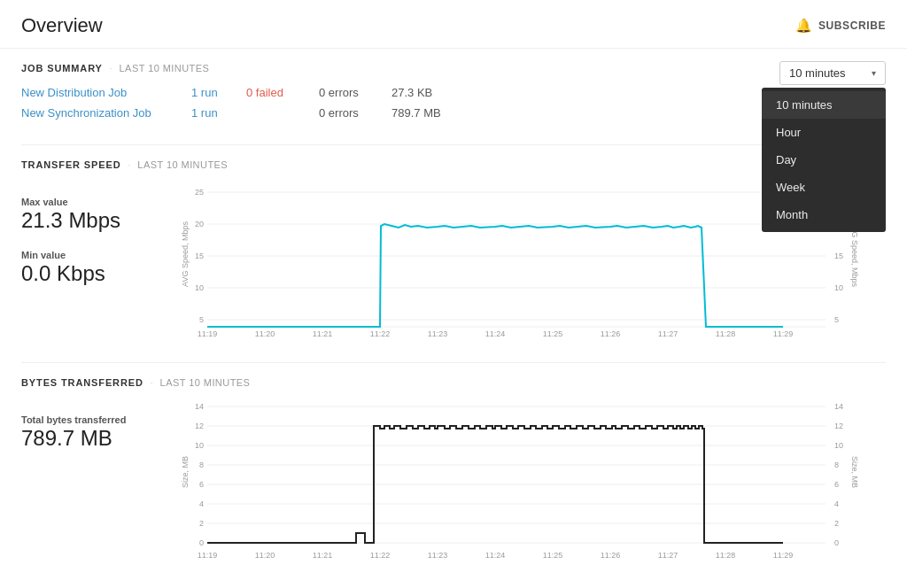 The width and height of the screenshot is (907, 588). Describe the element at coordinates (199, 224) in the screenshot. I see `svg-text: 20` at that location.